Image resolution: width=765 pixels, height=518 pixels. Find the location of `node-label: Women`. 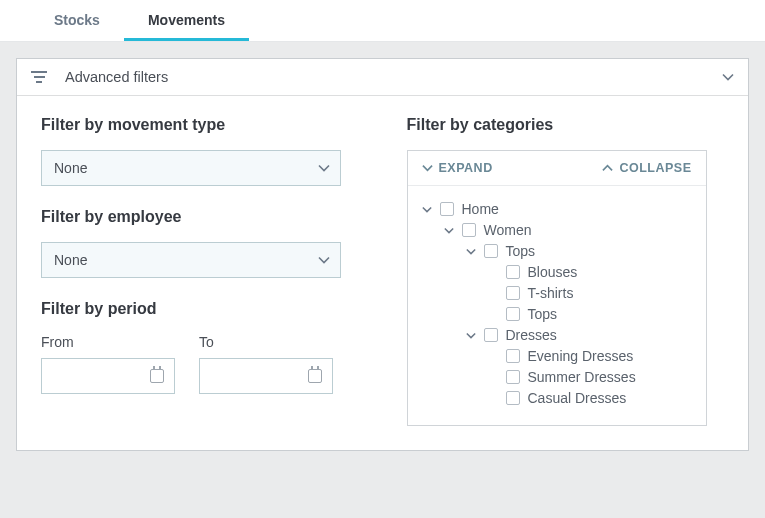

node-label: Women is located at coordinates (508, 230).